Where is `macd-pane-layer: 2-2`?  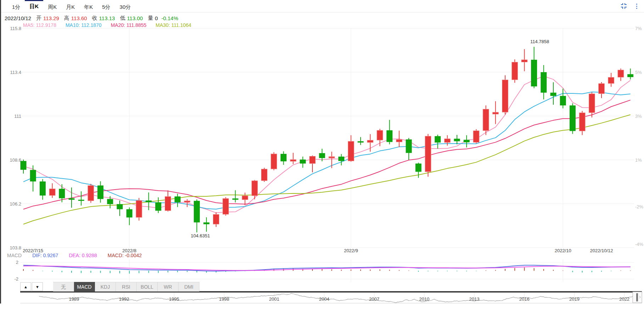 macd-pane-layer: 2-2 is located at coordinates (324, 271).